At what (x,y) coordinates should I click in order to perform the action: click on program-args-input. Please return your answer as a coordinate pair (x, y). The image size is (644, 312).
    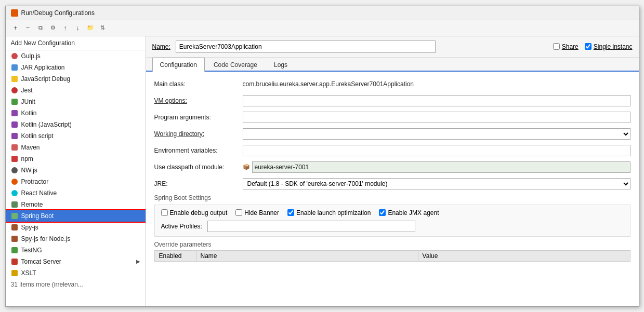
    Looking at the image, I should click on (437, 117).